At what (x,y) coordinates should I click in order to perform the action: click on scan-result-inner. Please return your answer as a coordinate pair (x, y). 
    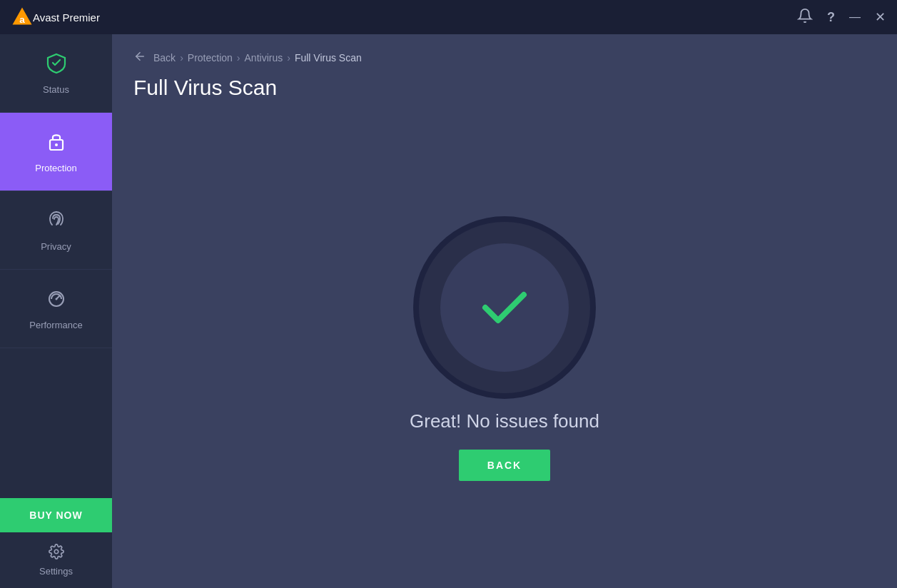
    Looking at the image, I should click on (505, 308).